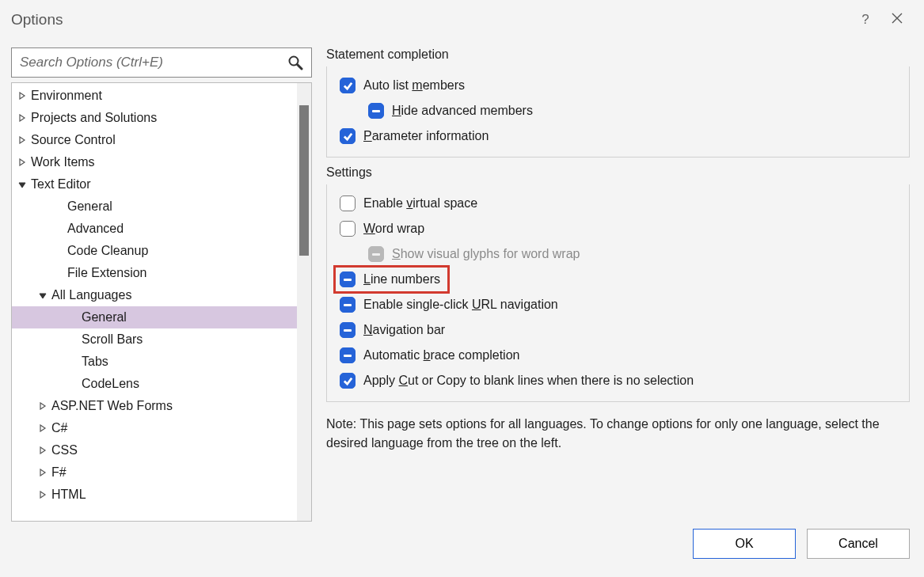 The height and width of the screenshot is (577, 924). I want to click on tree-item-html: HTML, so click(162, 495).